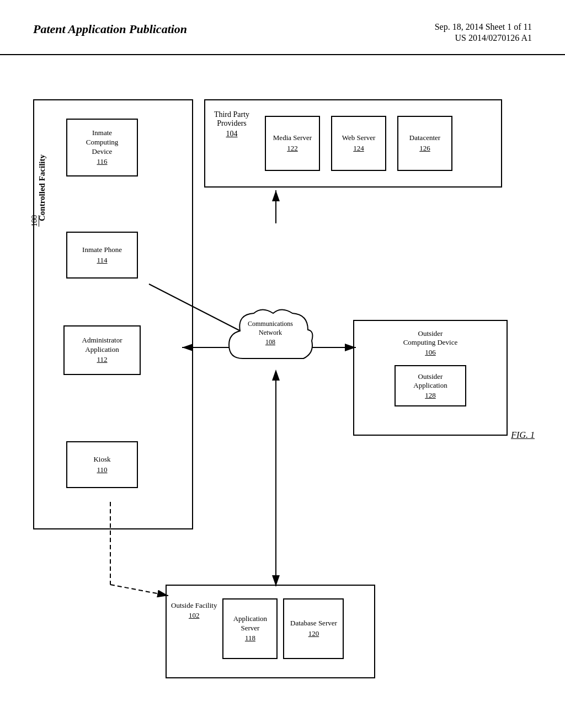  Describe the element at coordinates (194, 606) in the screenshot. I see `outside-facility-label: Outside Facility` at that location.